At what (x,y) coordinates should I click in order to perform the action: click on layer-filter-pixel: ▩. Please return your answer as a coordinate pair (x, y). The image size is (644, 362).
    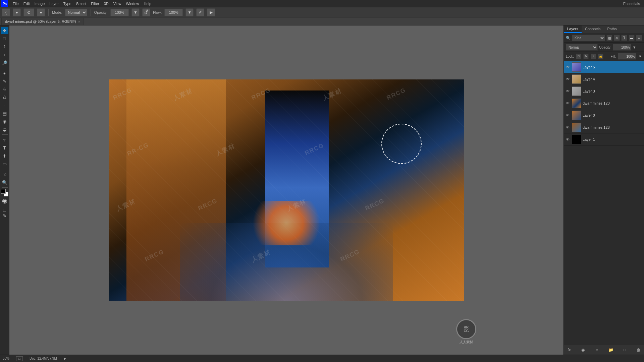
    Looking at the image, I should click on (609, 38).